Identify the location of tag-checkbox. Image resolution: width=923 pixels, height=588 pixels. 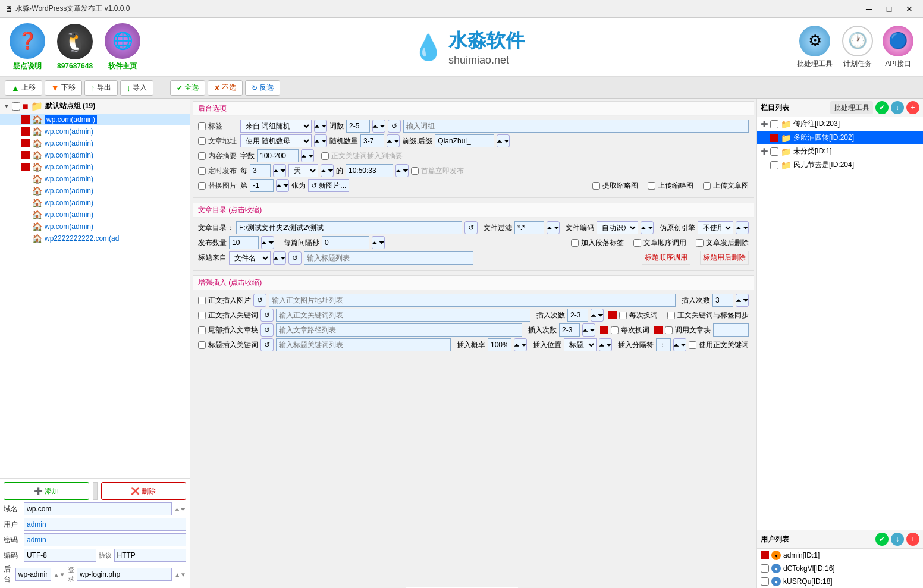
(202, 126).